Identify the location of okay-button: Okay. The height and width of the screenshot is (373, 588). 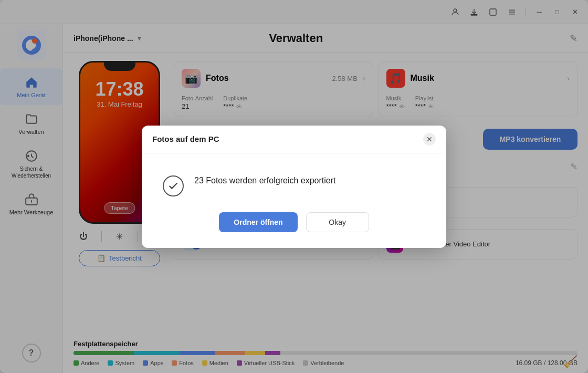
(338, 222).